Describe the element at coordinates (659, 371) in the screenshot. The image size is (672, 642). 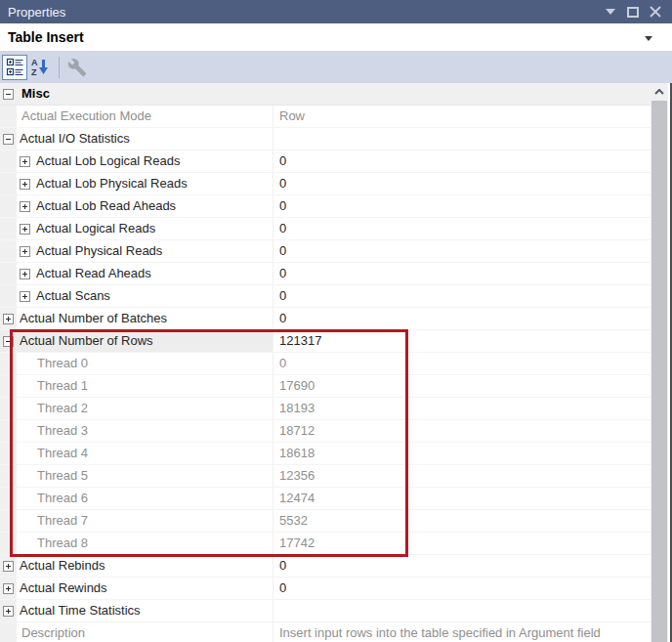
I see `scrollbar-thumb` at that location.